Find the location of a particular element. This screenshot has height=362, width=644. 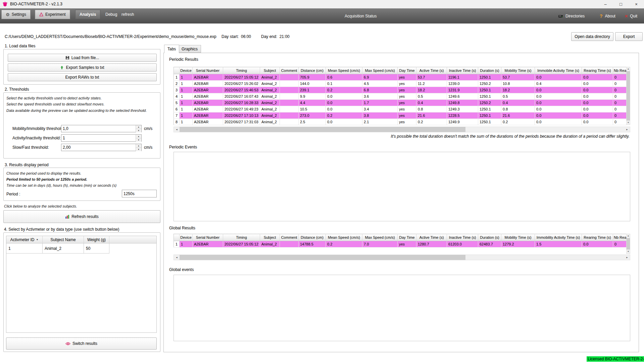

column-header is located at coordinates (177, 238).